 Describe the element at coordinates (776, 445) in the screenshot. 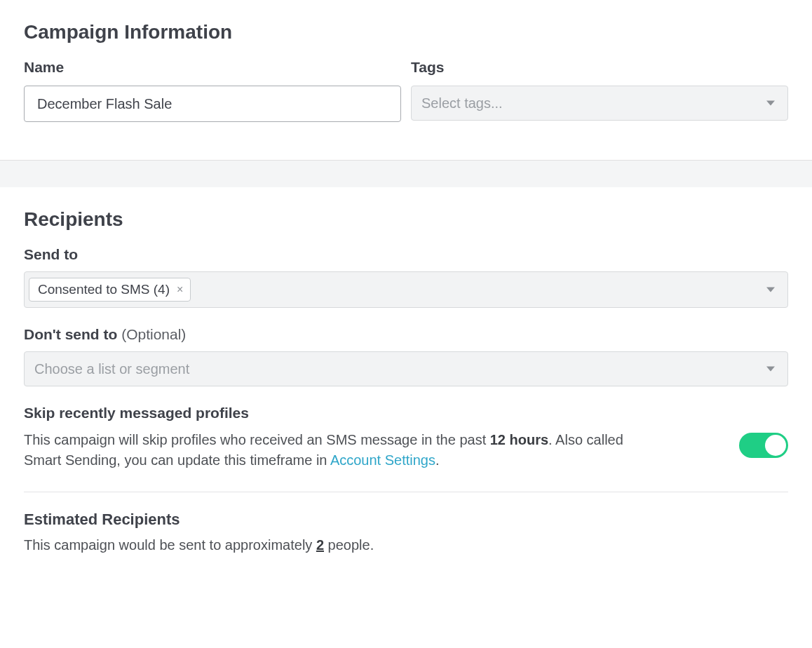

I see `toggle-knob` at that location.